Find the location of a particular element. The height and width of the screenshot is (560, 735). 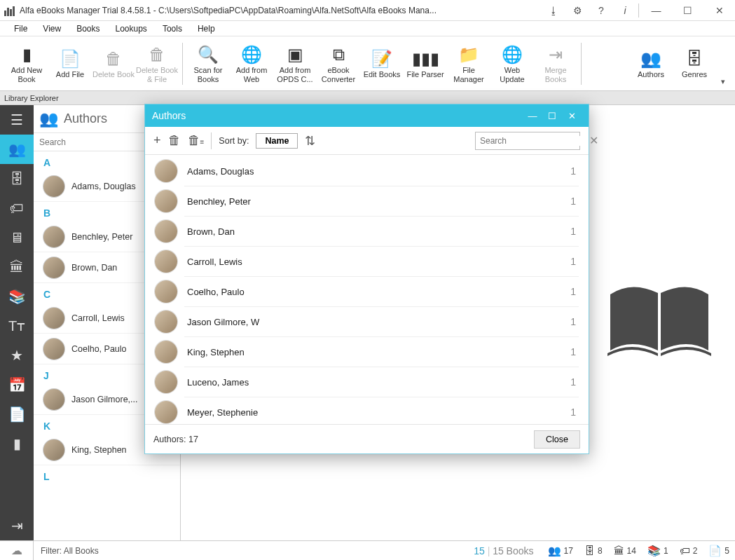

add-new-book-button: ▮Add New Book is located at coordinates (27, 64).